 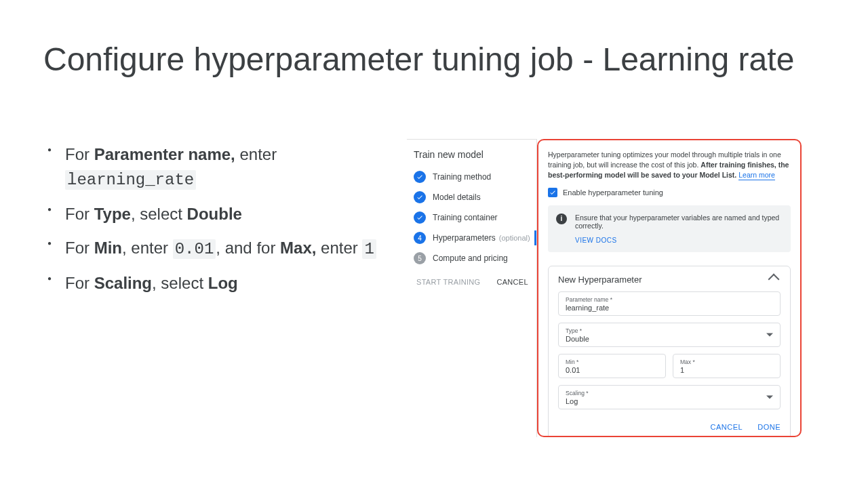 I want to click on code: 1, so click(x=369, y=249).